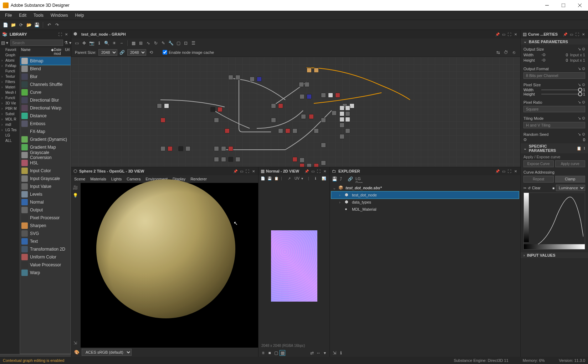 Image resolution: width=588 pixels, height=364 pixels. Describe the element at coordinates (358, 179) in the screenshot. I see `depmgr-link: LG Dep Mgr` at that location.